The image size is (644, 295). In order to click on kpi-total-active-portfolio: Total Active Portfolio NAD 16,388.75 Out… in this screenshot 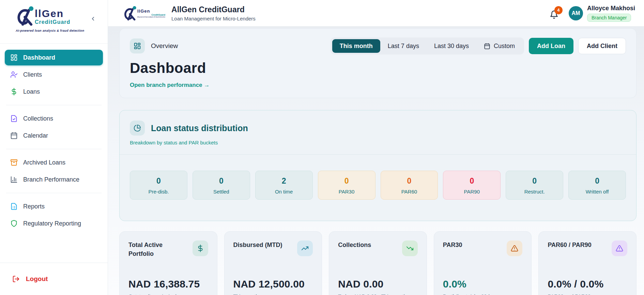, I will do `click(168, 263)`.